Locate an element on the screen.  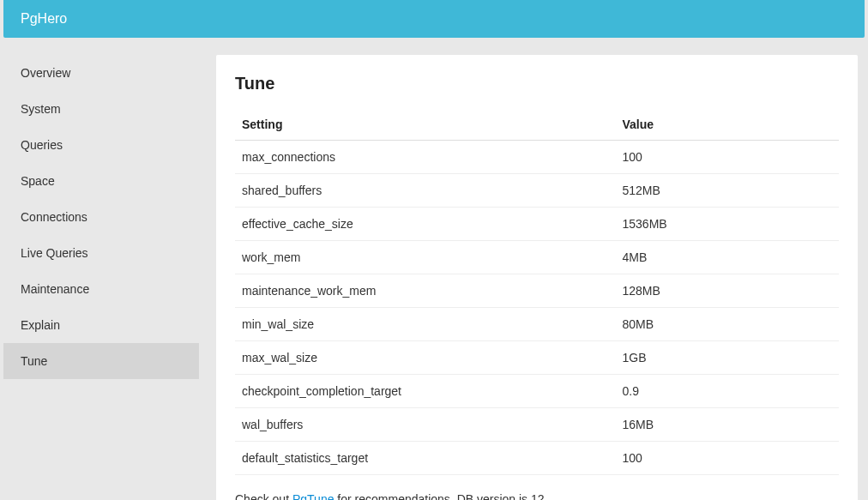
setting-name: max_wal_size is located at coordinates (425, 358).